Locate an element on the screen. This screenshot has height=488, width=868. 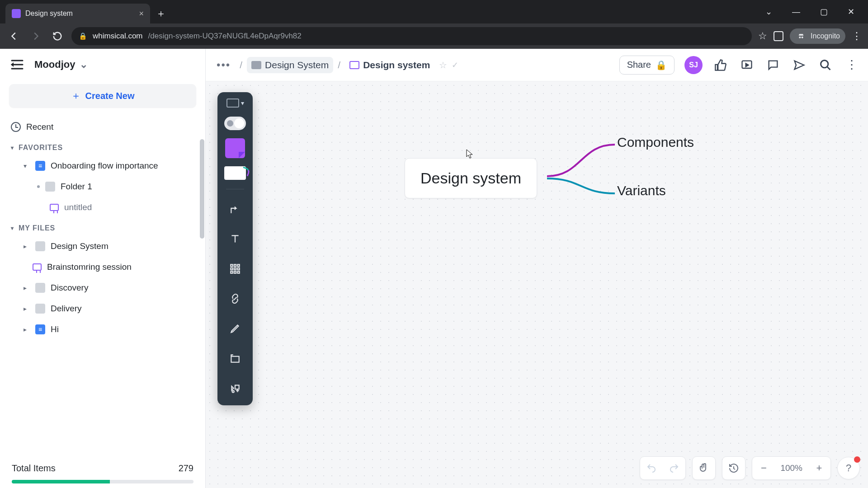
sidebar-item-folder1: Folder 1 is located at coordinates (103, 187).